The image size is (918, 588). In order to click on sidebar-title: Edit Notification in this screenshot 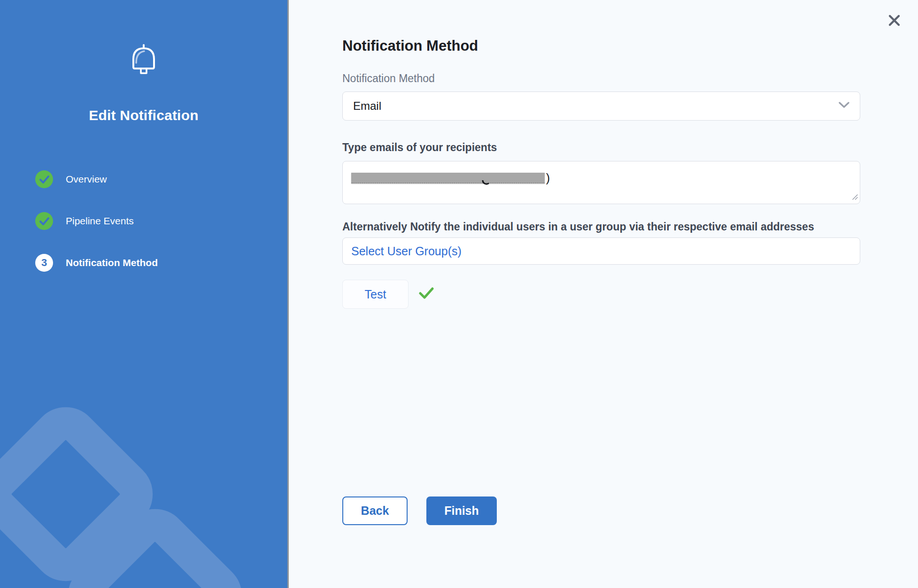, I will do `click(144, 115)`.